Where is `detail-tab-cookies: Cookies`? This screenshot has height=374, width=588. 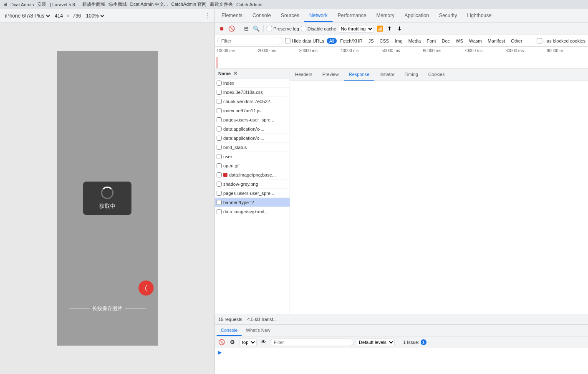 detail-tab-cookies: Cookies is located at coordinates (437, 74).